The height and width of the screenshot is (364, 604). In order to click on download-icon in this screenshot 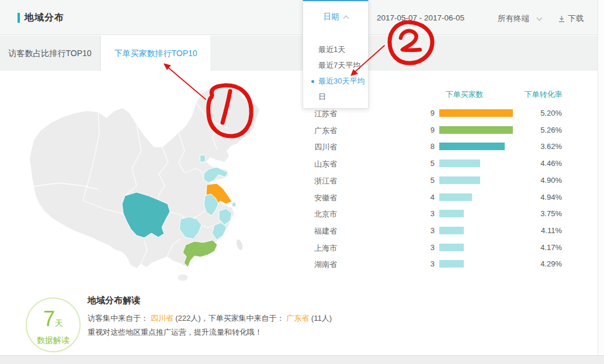, I will do `click(562, 19)`.